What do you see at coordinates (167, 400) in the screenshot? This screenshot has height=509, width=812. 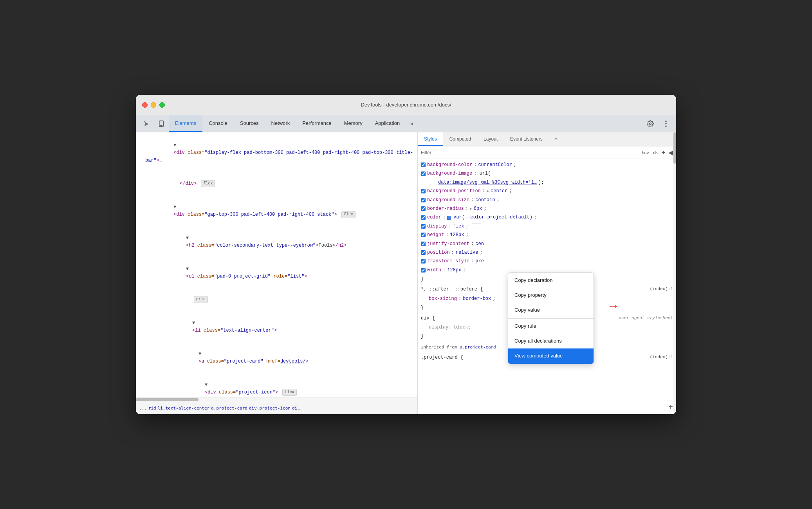 I see `scrollbar-thumb` at bounding box center [167, 400].